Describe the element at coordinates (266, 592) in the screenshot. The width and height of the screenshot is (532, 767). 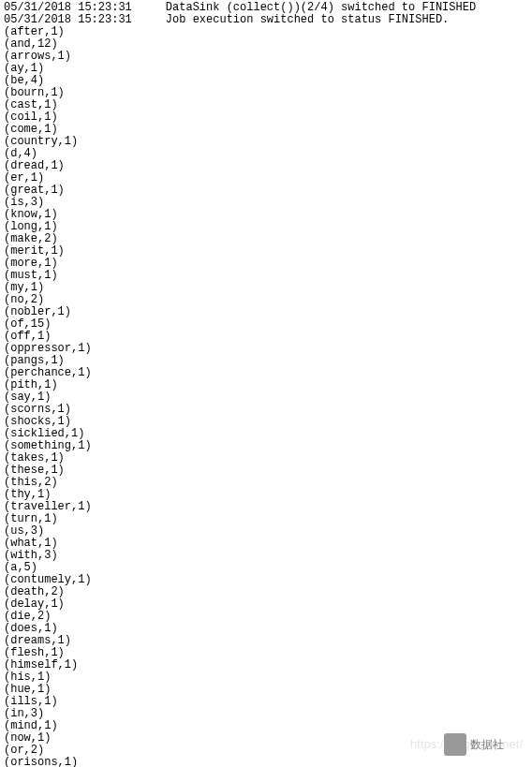
I see `wordcount-line: (death,2)` at that location.